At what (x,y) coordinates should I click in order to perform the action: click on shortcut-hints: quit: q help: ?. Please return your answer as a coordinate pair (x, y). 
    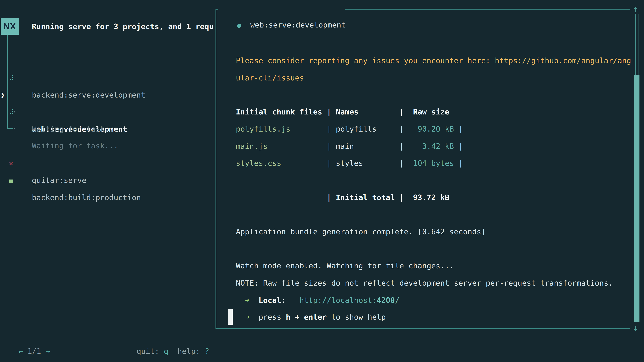
    Looking at the image, I should click on (168, 343).